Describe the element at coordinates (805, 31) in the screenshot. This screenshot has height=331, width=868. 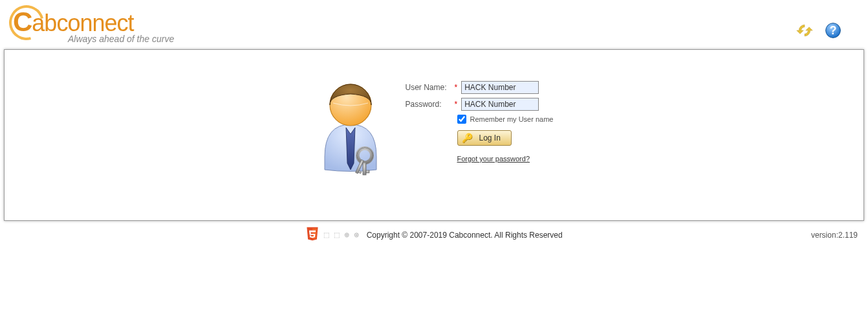
I see `refresh-icon` at that location.